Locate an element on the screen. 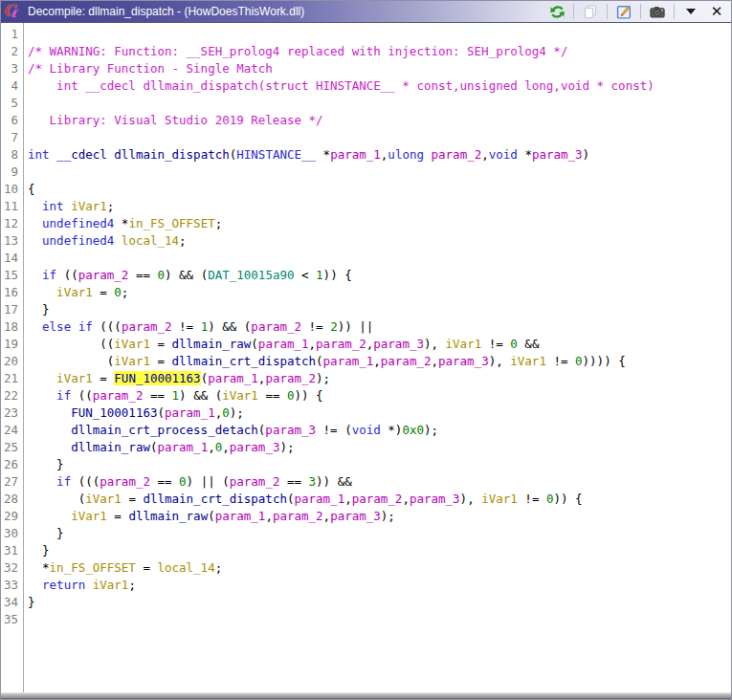 The width and height of the screenshot is (732, 700). code-token: { is located at coordinates (32, 189).